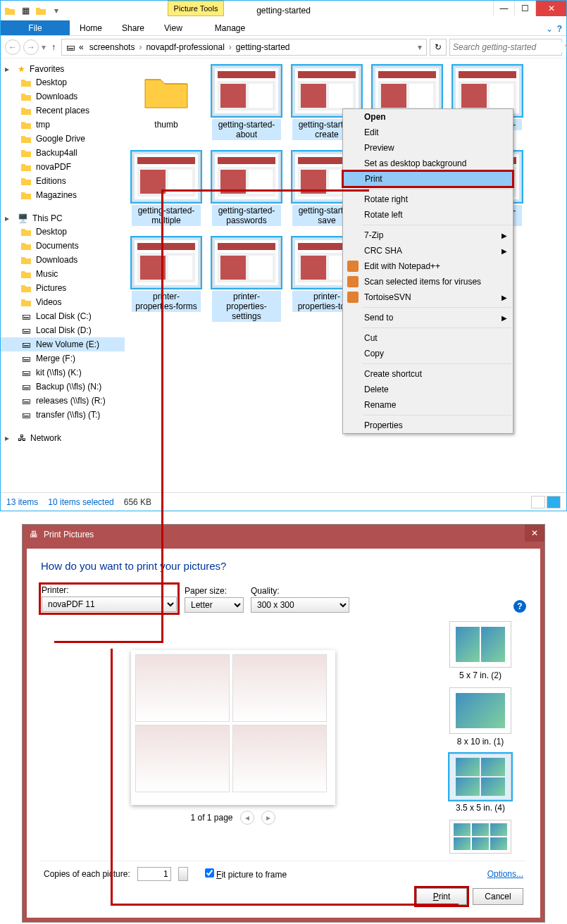 The height and width of the screenshot is (924, 567). I want to click on nav-item: 🖴New Volume (E:), so click(63, 344).